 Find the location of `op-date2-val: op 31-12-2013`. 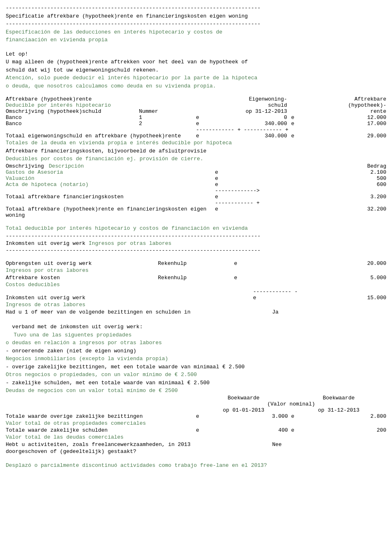

op-date2-val: op 31-12-2013 is located at coordinates (339, 410).